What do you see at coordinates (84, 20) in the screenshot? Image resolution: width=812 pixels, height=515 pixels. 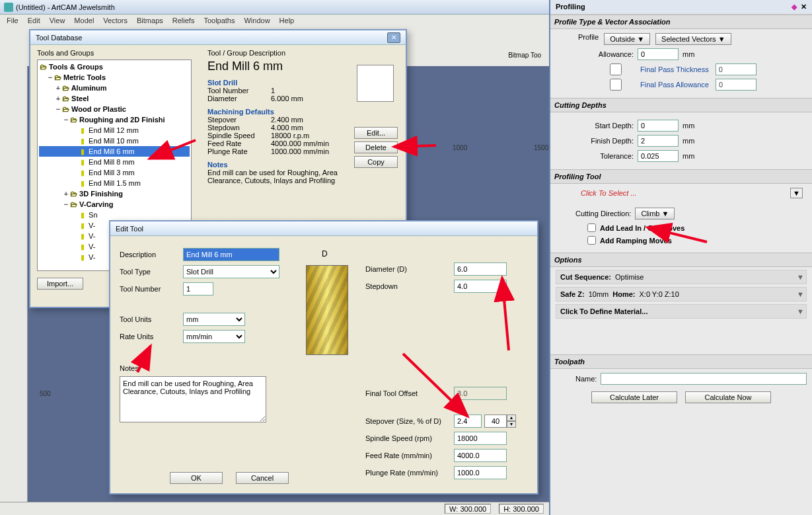 I see `menu-model: Model` at bounding box center [84, 20].